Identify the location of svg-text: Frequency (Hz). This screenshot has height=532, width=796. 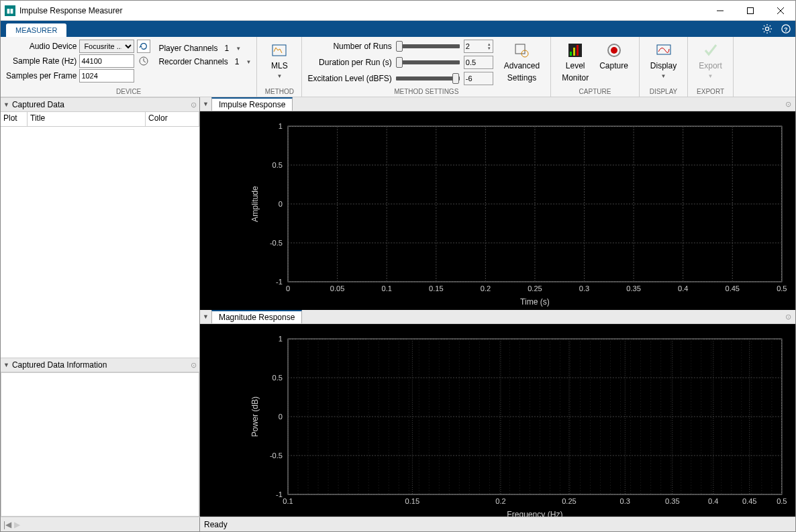
(534, 514).